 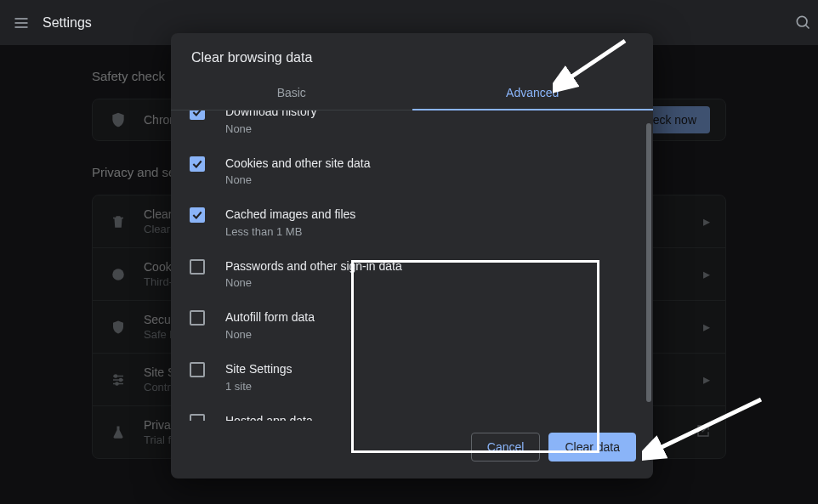 I want to click on dialog-footer: Cancel Clear data, so click(x=412, y=450).